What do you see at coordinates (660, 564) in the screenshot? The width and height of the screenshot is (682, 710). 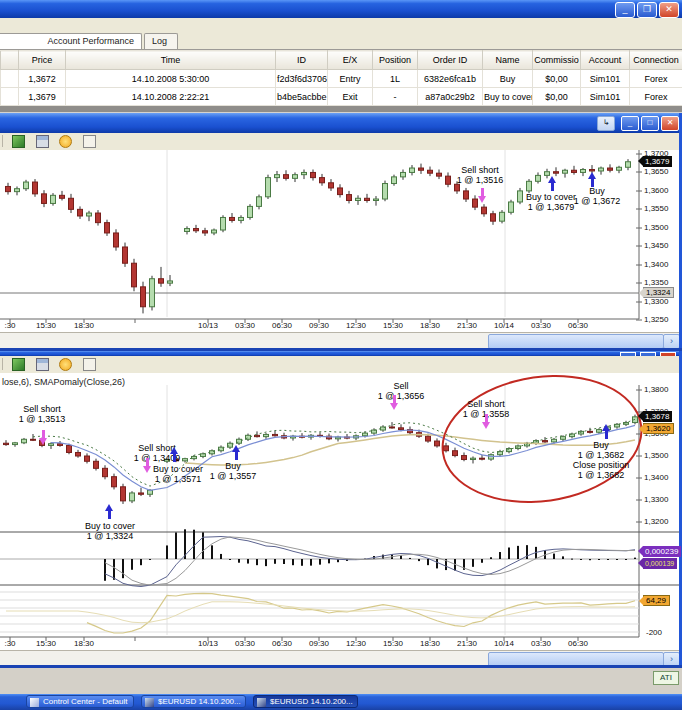 I see `indicator-value-tag: 0,000139` at bounding box center [660, 564].